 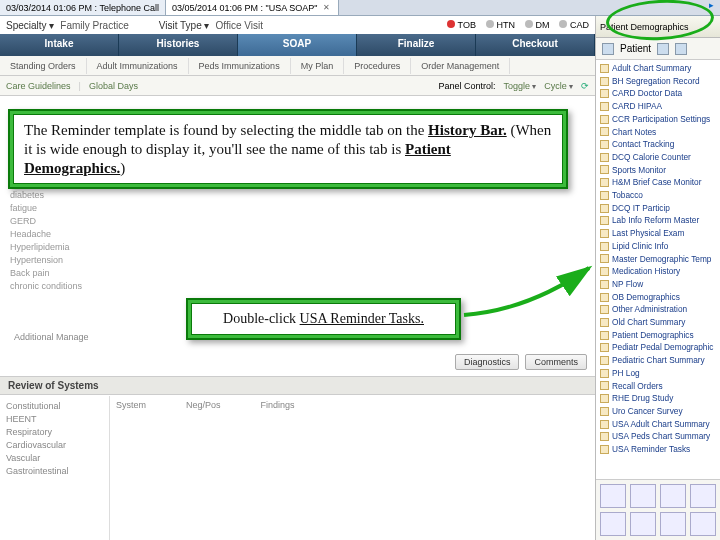 I want to click on template-list: Adult Chart SummaryBH Segregation Record…, so click(x=658, y=270).